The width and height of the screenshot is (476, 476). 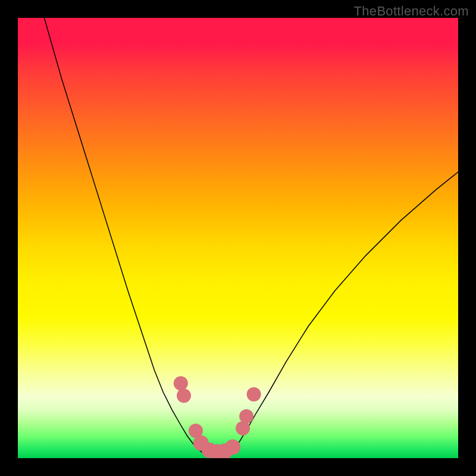 What do you see at coordinates (218, 417) in the screenshot?
I see `highlight-markers` at bounding box center [218, 417].